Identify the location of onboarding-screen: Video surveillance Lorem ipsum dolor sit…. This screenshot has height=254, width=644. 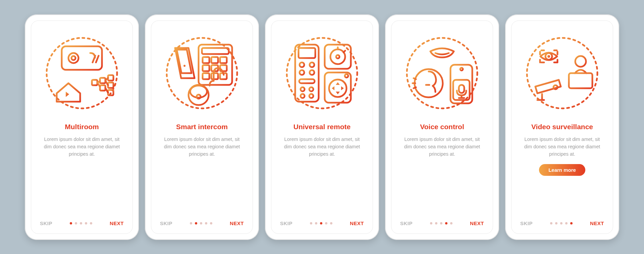
(562, 127).